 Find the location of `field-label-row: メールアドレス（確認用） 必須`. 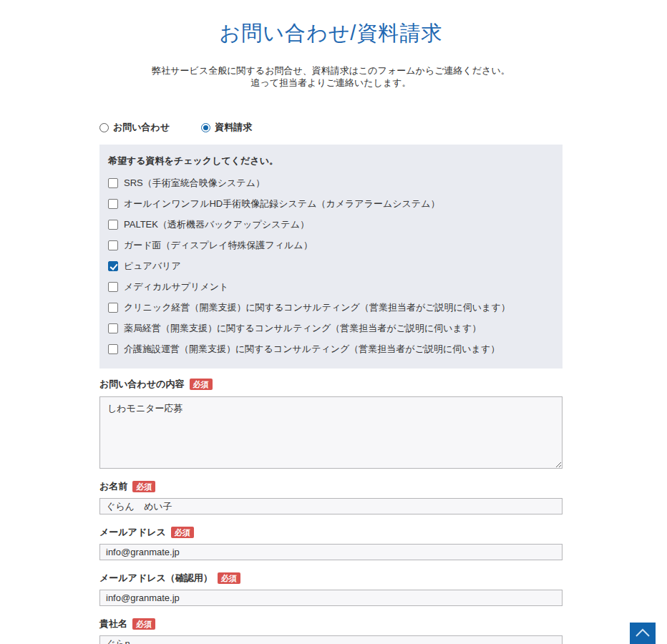

field-label-row: メールアドレス（確認用） 必須 is located at coordinates (331, 578).